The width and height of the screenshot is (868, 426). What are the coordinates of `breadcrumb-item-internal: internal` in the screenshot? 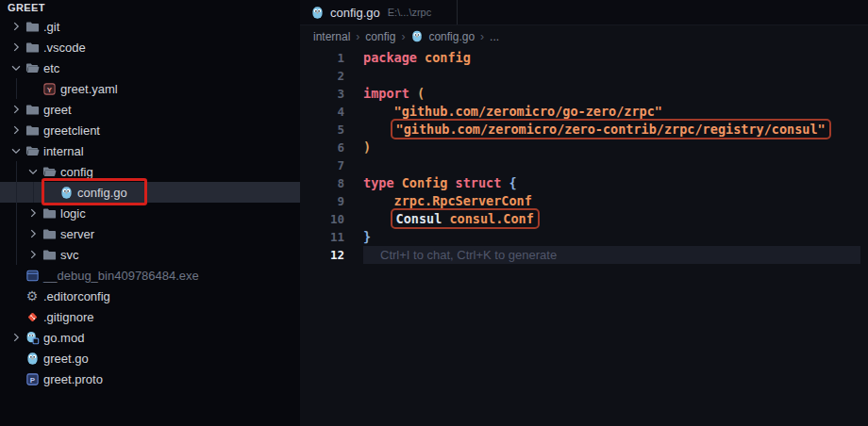 It's located at (332, 37).